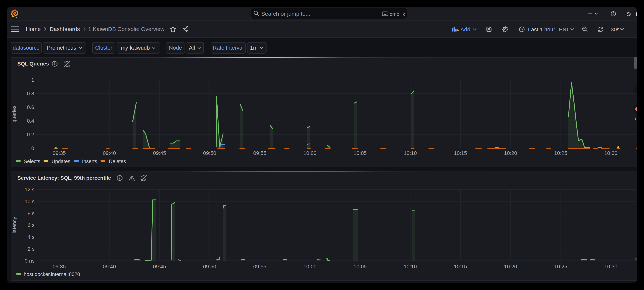 The width and height of the screenshot is (644, 290). I want to click on svg-text: queries, so click(14, 114).